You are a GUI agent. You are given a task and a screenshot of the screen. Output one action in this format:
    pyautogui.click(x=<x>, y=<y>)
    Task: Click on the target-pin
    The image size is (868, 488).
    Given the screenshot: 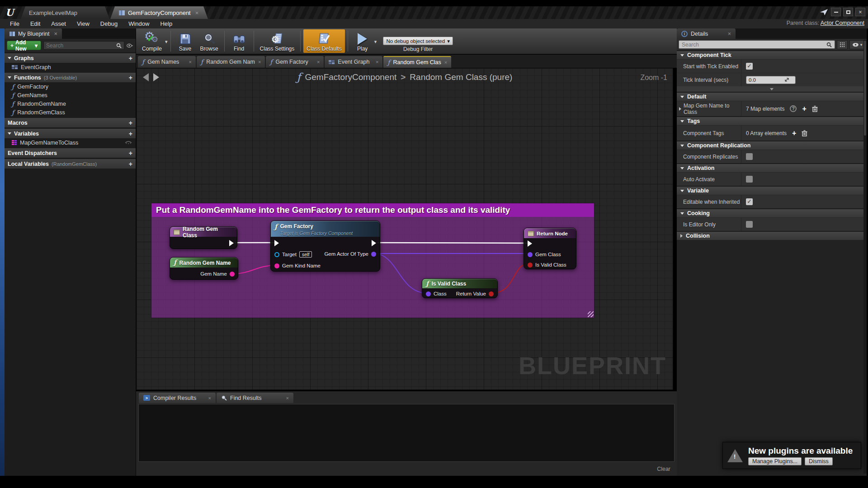 What is the action you would take?
    pyautogui.click(x=277, y=255)
    